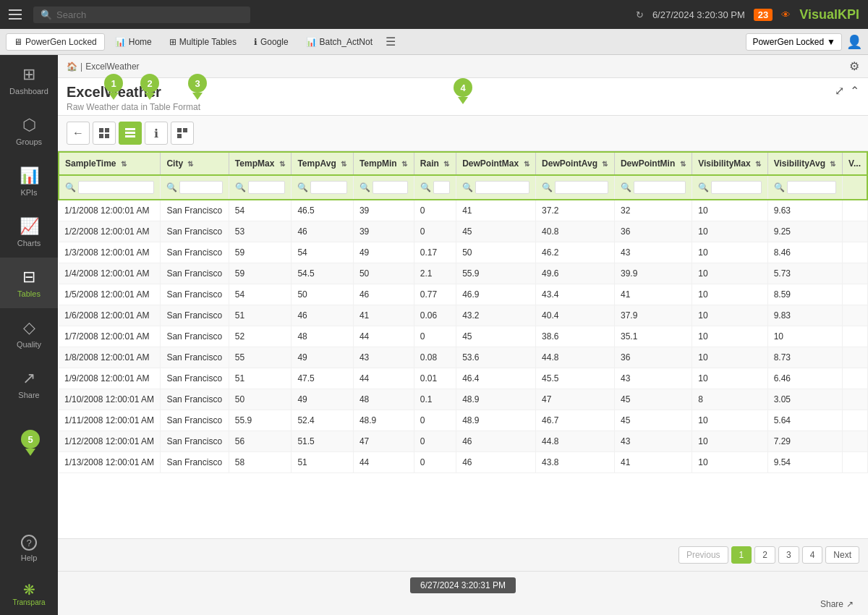 The width and height of the screenshot is (868, 615). What do you see at coordinates (441, 187) in the screenshot?
I see `filter-input-rain` at bounding box center [441, 187].